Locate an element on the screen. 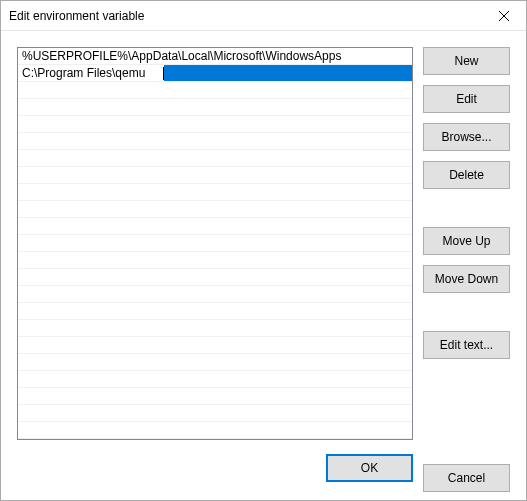 The height and width of the screenshot is (501, 527). new-button: New is located at coordinates (466, 61).